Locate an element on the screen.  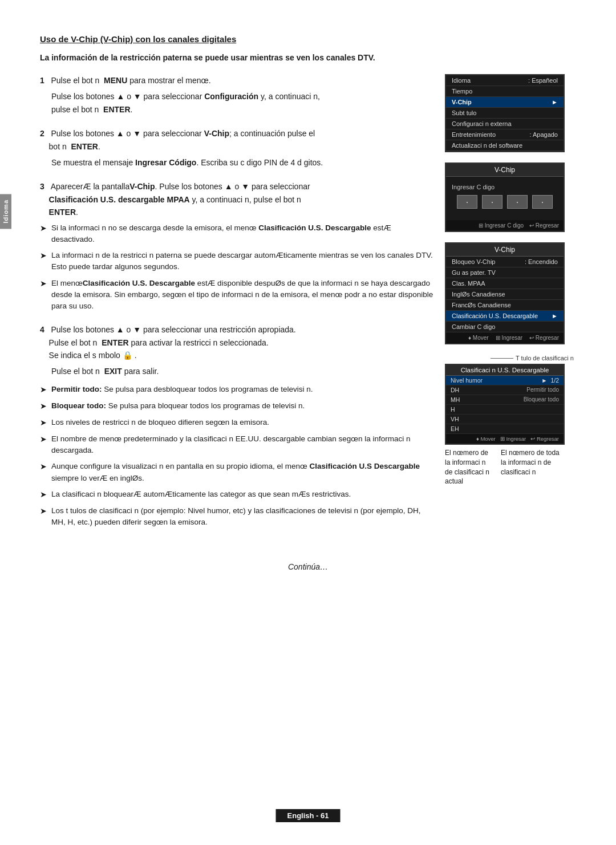
classif-title-label: T tulo de clasificaci n is located at coordinates (545, 358).